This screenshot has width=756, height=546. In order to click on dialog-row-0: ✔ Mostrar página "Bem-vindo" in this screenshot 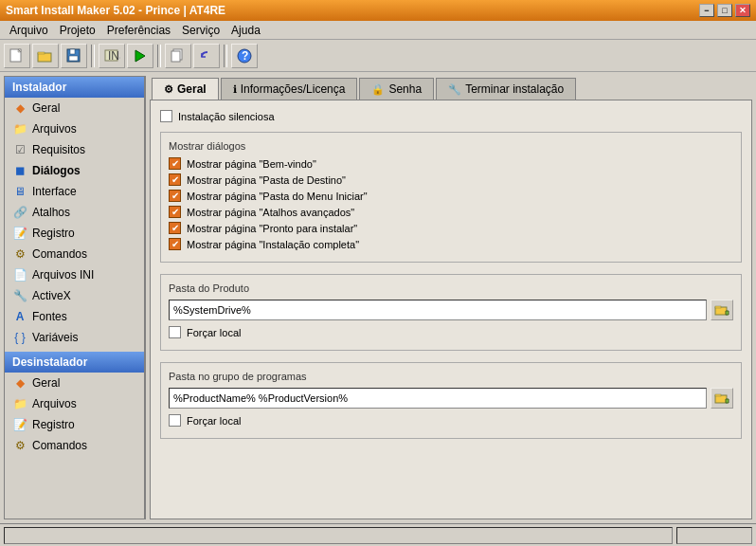, I will do `click(451, 163)`.